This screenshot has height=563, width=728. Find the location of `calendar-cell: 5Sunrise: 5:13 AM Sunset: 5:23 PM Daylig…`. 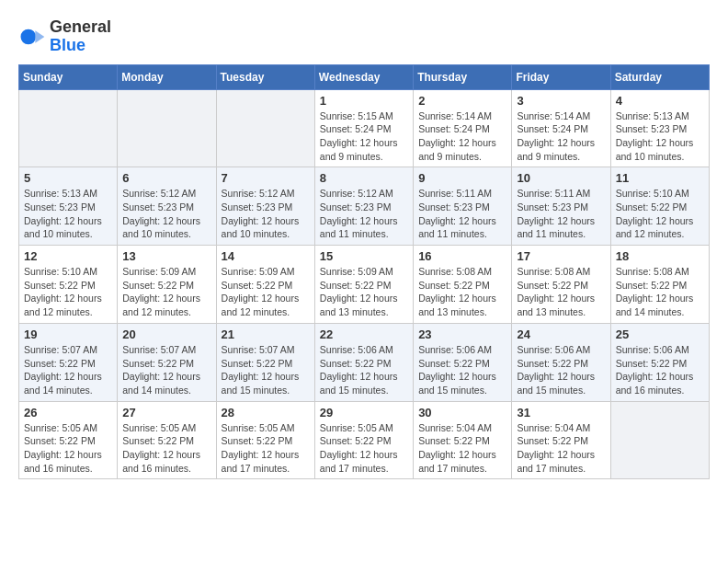

calendar-cell: 5Sunrise: 5:13 AM Sunset: 5:23 PM Daylig… is located at coordinates (68, 206).